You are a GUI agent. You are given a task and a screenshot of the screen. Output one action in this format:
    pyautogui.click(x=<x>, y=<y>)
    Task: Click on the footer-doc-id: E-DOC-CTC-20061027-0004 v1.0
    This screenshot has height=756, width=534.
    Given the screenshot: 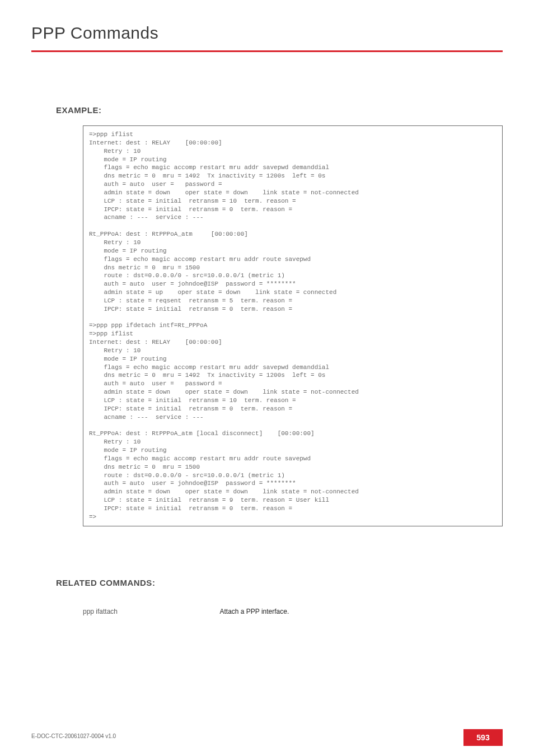 What is the action you would take?
    pyautogui.click(x=74, y=736)
    